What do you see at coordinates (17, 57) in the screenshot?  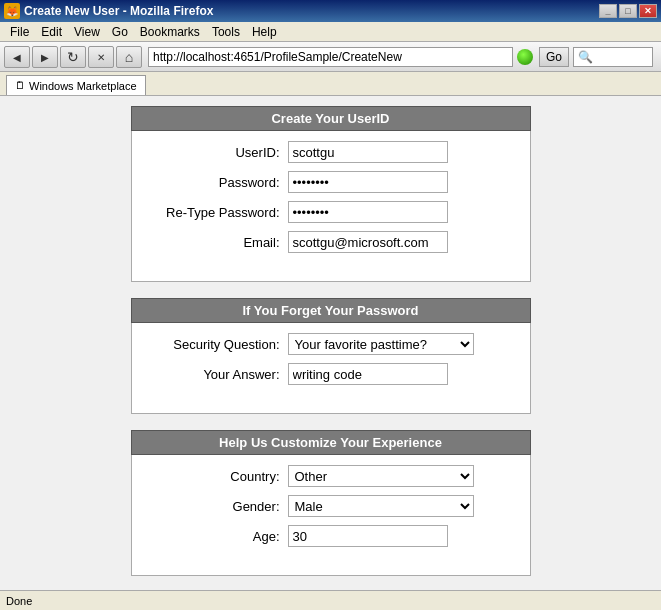 I see `back-button` at bounding box center [17, 57].